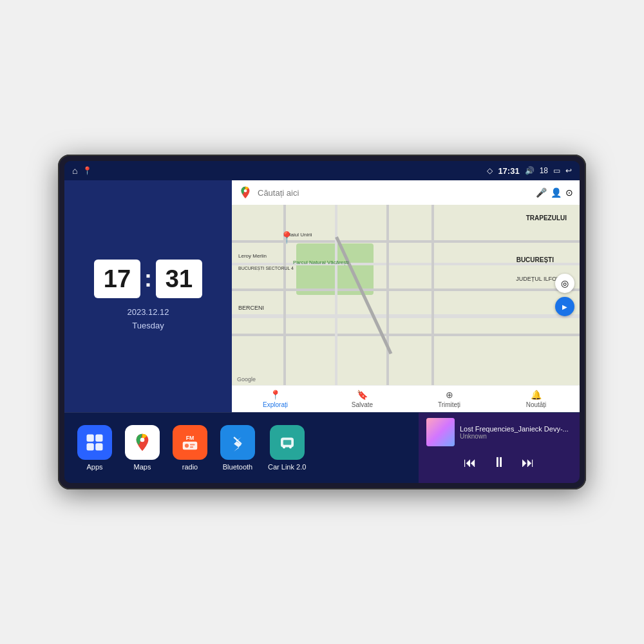  What do you see at coordinates (529, 171) in the screenshot?
I see `status-right: ◇ 17:31 🔊 18 ▭ ↩` at bounding box center [529, 171].